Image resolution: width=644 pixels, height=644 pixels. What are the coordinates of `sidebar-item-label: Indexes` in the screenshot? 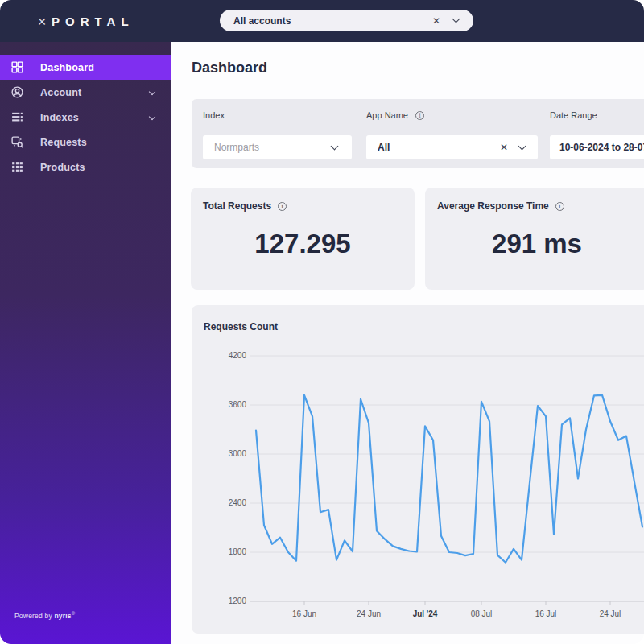 It's located at (60, 118).